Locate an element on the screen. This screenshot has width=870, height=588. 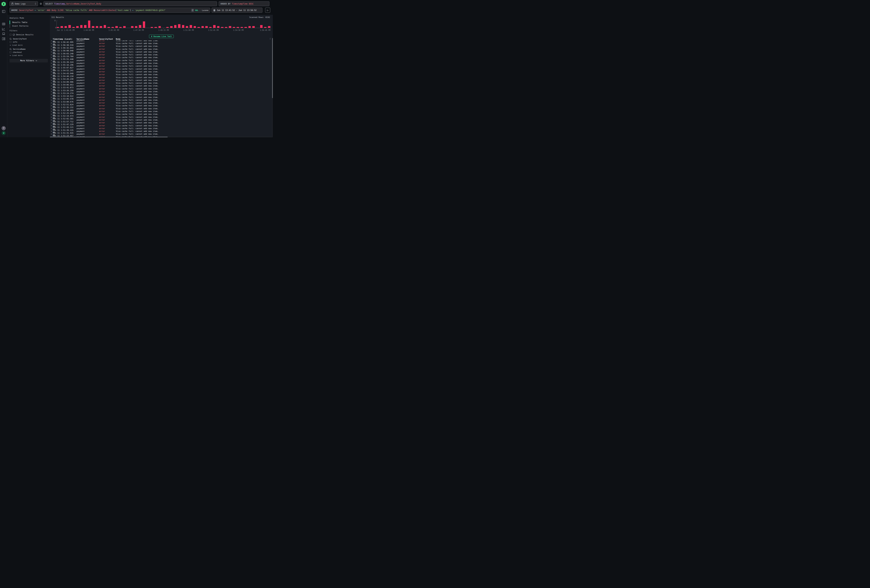
table-row: Jun 11 1:52:02.581 PMpaymenterrorVisa ca… is located at coordinates (161, 120).